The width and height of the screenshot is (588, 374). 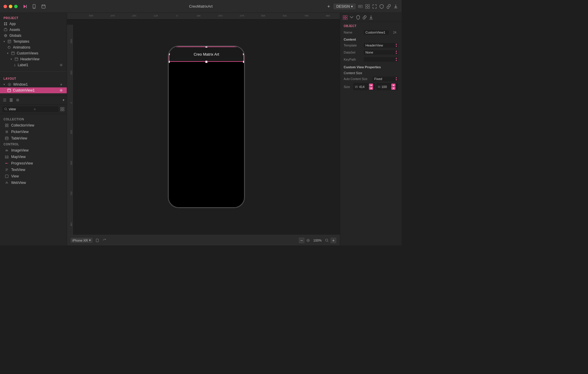 I want to click on template-select: HeaderView, so click(x=381, y=45).